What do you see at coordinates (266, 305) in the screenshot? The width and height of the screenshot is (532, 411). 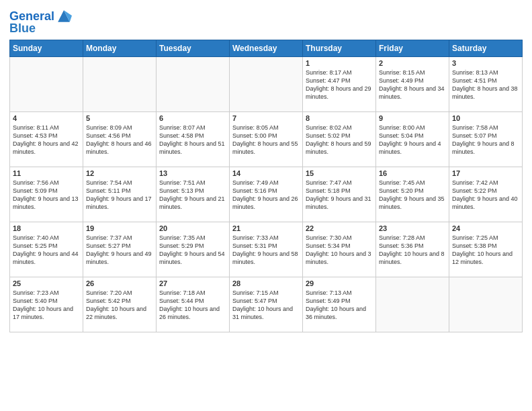 I see `calendar-cell: 28Sunrise: 7:15 AMSunset: 5:47 PMDayligh…` at bounding box center [266, 305].